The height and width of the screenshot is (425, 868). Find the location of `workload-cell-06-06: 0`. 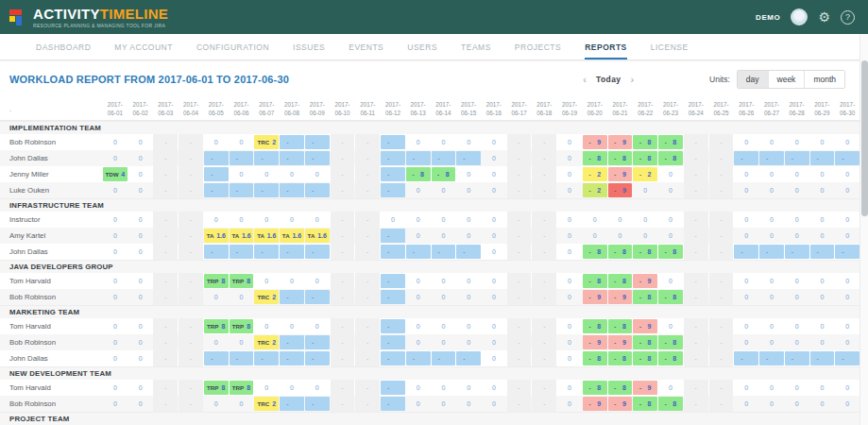

workload-cell-06-06: 0 is located at coordinates (242, 342).